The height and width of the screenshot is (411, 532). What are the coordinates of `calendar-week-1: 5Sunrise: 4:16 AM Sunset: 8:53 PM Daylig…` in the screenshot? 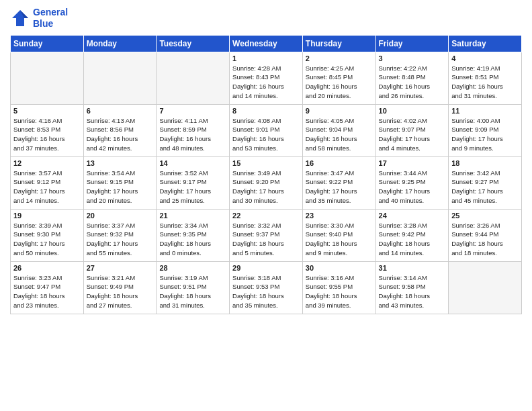 It's located at (266, 130).